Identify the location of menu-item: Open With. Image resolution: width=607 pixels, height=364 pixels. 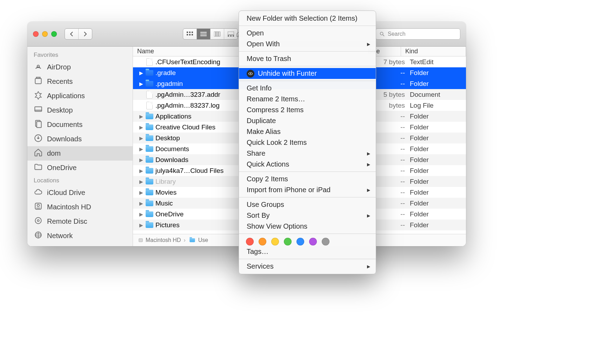
(307, 44).